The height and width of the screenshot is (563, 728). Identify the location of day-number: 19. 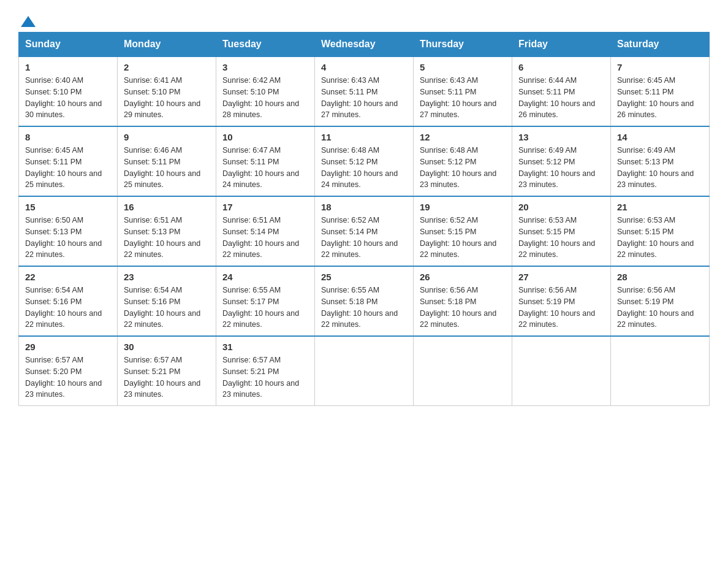
(463, 207).